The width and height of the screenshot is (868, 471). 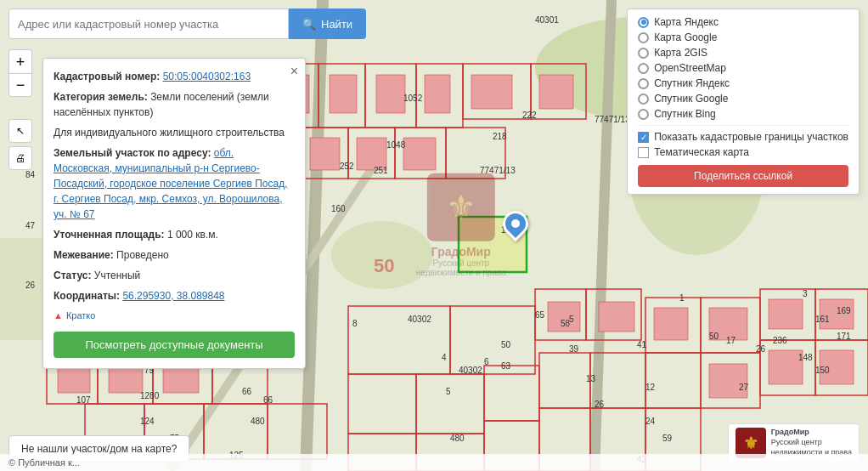 I want to click on map-type-panel: Карта ЯндексКарта GoogleКарта 2GISOpenSt…, so click(x=743, y=102).